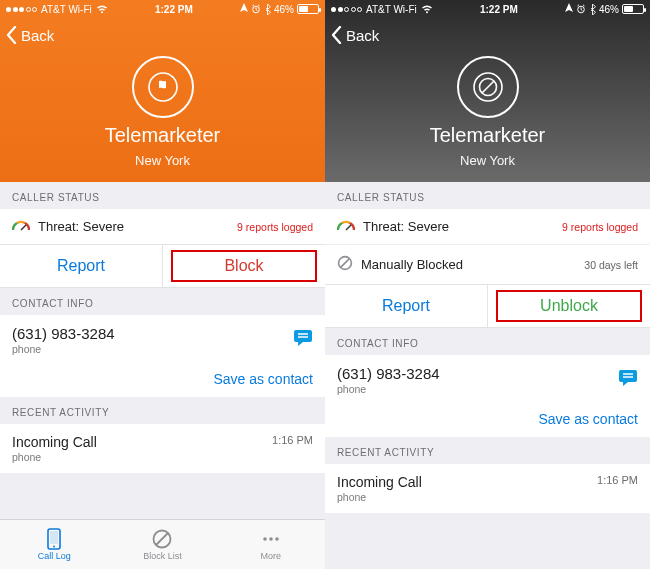  Describe the element at coordinates (611, 265) in the screenshot. I see `days-left: 30 days left` at that location.